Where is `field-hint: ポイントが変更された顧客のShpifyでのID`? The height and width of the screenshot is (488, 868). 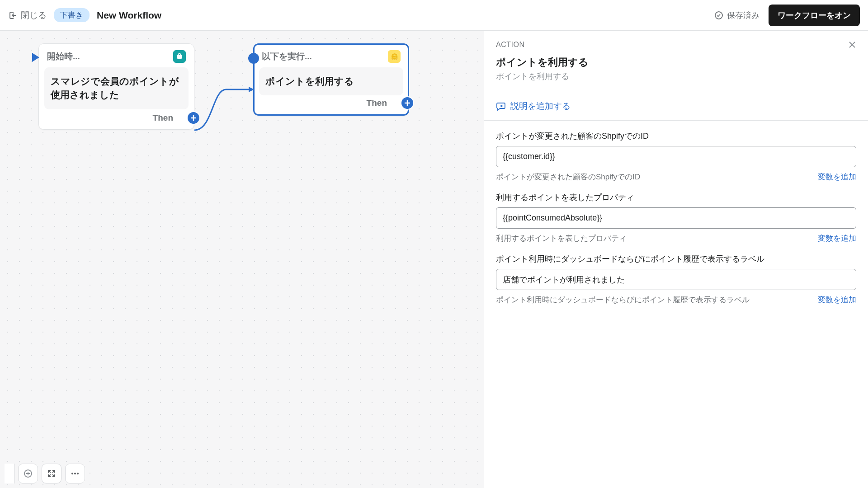 field-hint: ポイントが変更された顧客のShpifyでのID is located at coordinates (568, 177).